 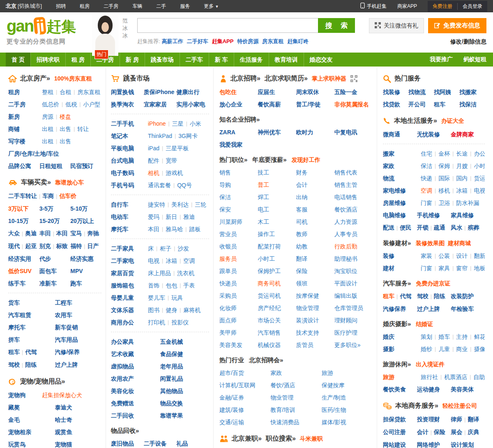 What do you see at coordinates (428, 419) in the screenshot?
I see `cat-link: 投资理财` at bounding box center [428, 419].